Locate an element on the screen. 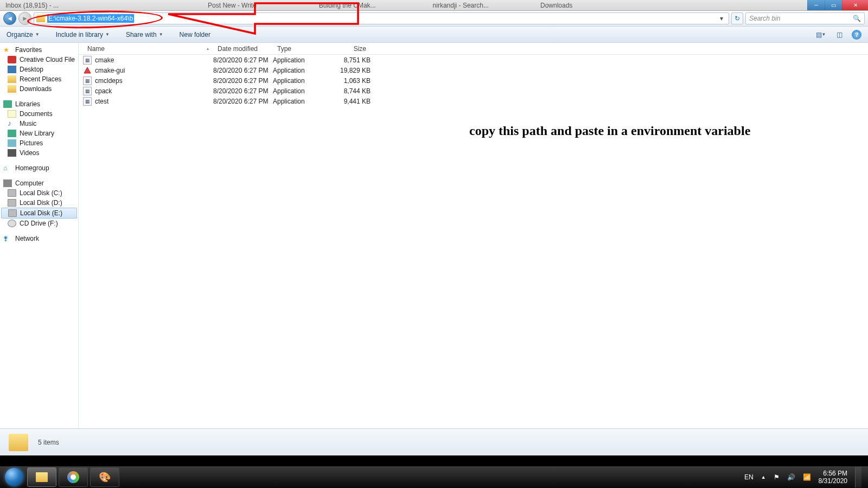  annotation-text: copy this path and paste in a environmen… is located at coordinates (610, 131).